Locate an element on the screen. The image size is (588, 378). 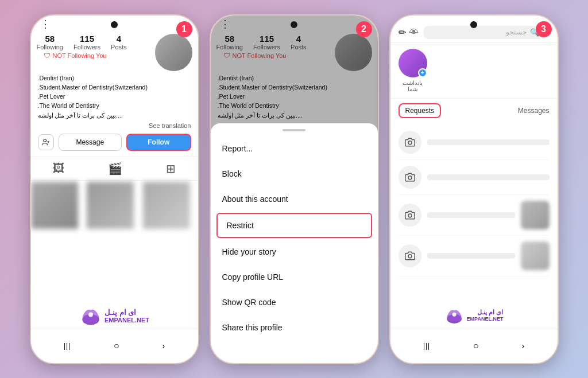
tab-grid-icon-1: ⊞ is located at coordinates (171, 169).